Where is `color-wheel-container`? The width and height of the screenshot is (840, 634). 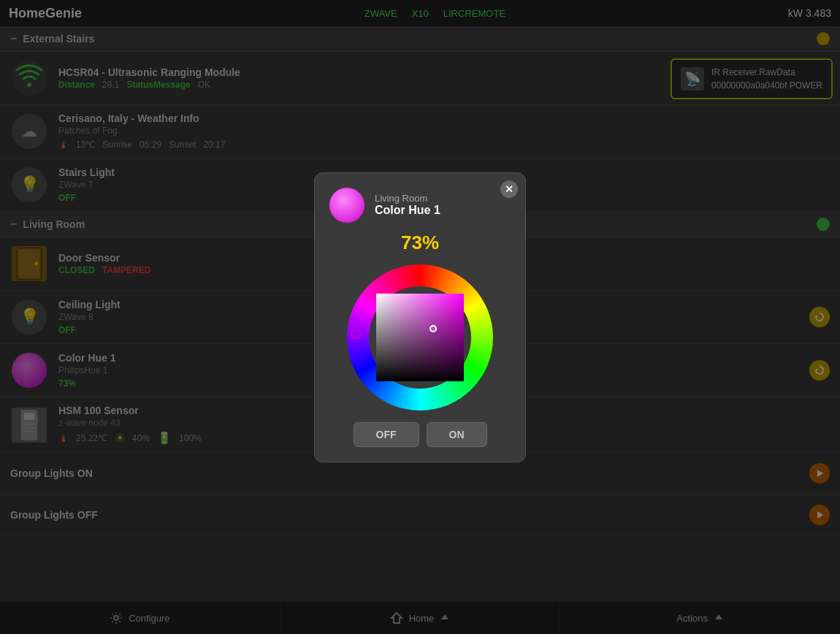
color-wheel-container is located at coordinates (420, 337).